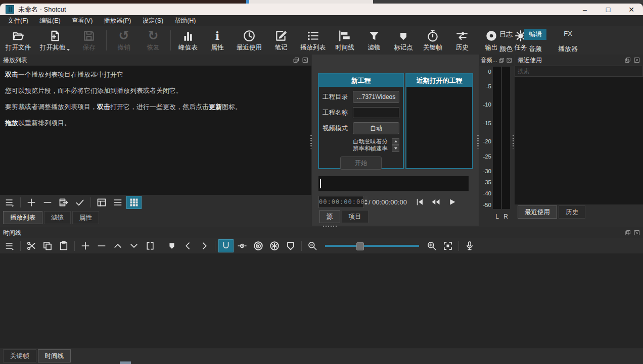 Image resolution: width=643 pixels, height=364 pixels. What do you see at coordinates (86, 218) in the screenshot?
I see `tab-properties: 属性` at bounding box center [86, 218].